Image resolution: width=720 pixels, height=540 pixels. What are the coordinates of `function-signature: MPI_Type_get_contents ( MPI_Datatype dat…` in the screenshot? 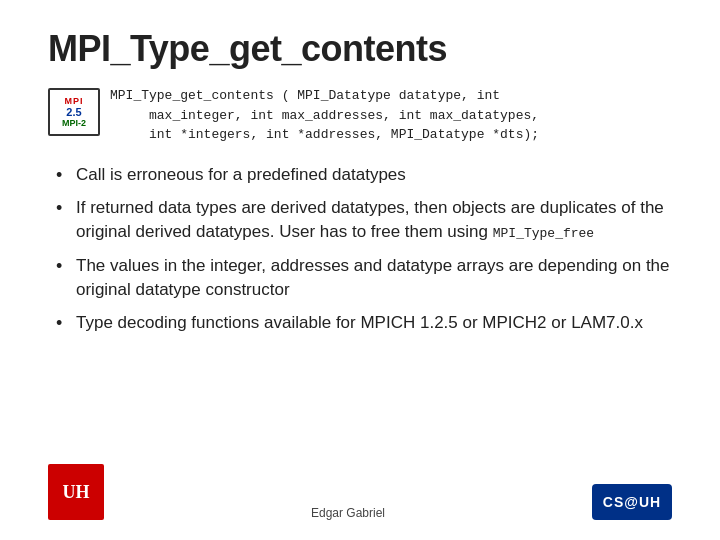 It's located at (324, 116).